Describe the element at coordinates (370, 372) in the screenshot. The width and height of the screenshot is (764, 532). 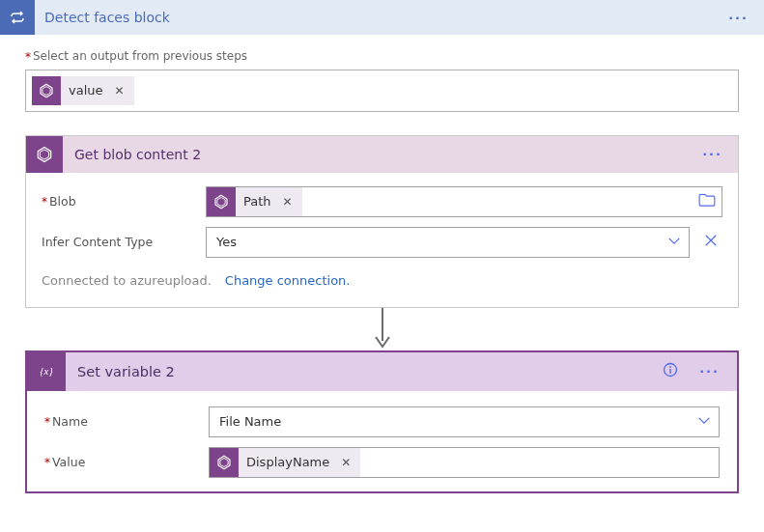
I see `set-variable-title: Set variable 2` at that location.